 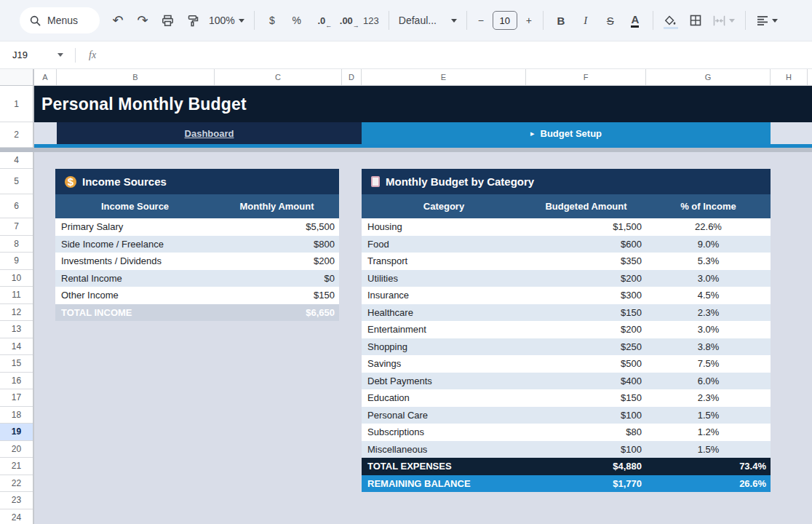 I want to click on row-header: 23, so click(x=16, y=501).